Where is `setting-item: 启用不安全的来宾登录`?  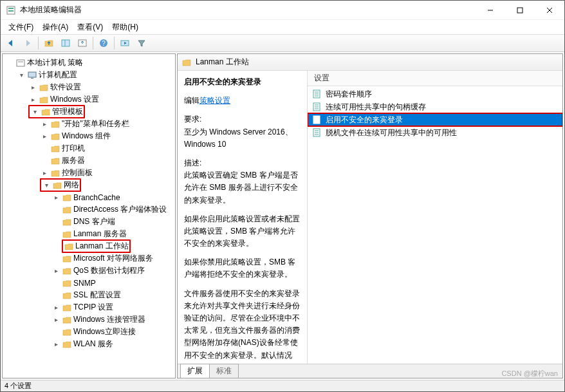 setting-item: 启用不安全的来宾登录 is located at coordinates (435, 120).